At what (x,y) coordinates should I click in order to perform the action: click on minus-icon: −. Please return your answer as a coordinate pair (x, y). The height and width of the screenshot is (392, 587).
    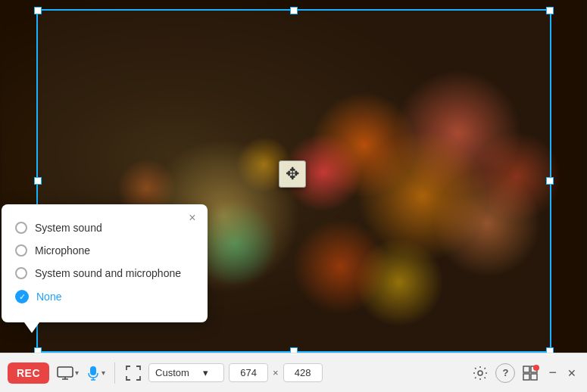
    Looking at the image, I should click on (553, 372).